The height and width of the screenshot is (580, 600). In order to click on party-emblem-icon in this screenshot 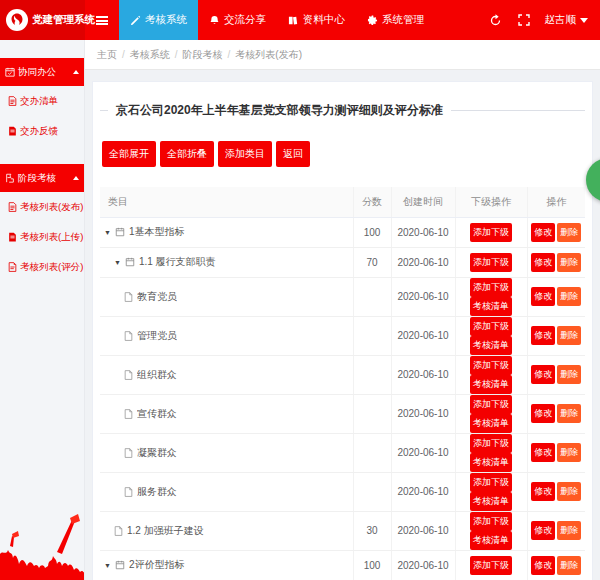, I will do `click(17, 20)`.